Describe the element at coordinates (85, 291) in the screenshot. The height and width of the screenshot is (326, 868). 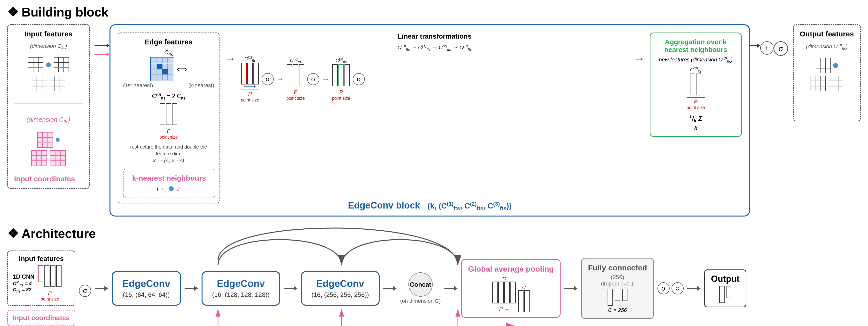
I see `arch-sigma-circle-1: σ` at that location.